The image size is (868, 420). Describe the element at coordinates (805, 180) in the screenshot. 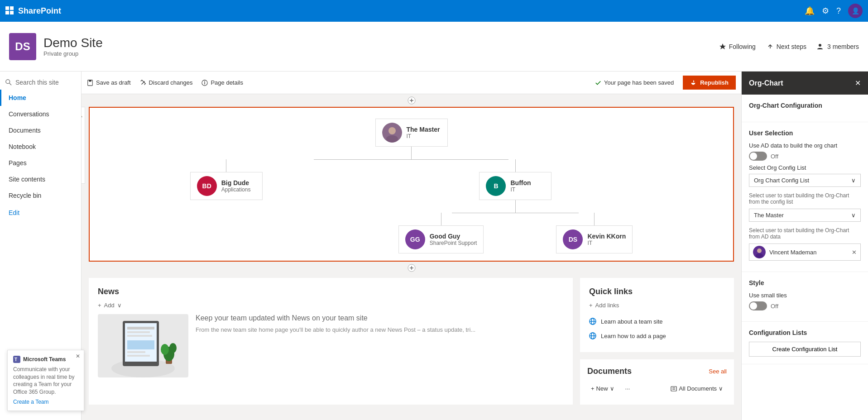

I see `org-config-list-dropdown: Org Chart Config List ∨` at that location.